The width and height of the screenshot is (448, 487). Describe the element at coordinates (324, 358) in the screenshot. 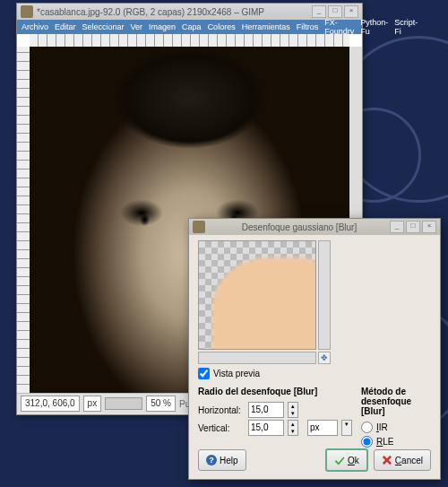

I see `preview-nav-icon: ✥` at that location.